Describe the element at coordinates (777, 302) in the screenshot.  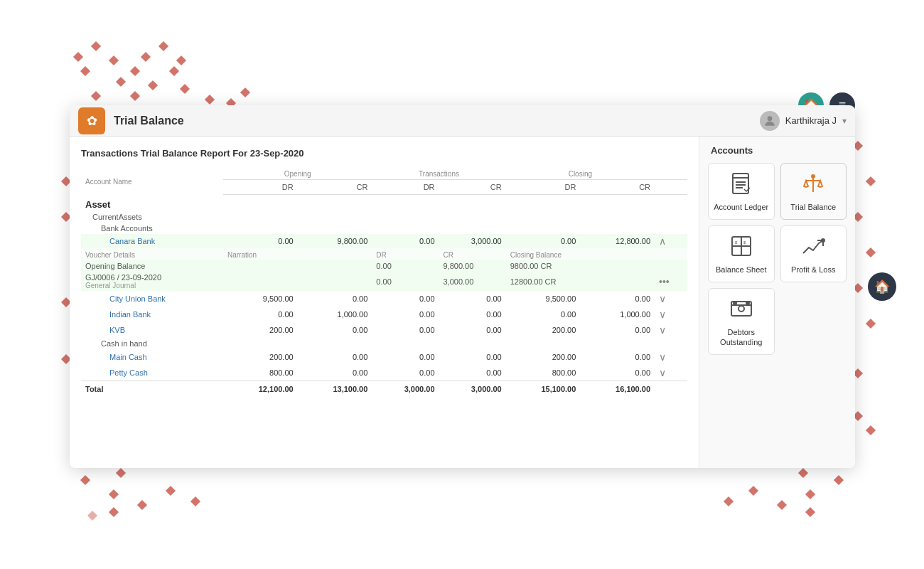
I see `right-panel: Accounts Account Ledger` at that location.